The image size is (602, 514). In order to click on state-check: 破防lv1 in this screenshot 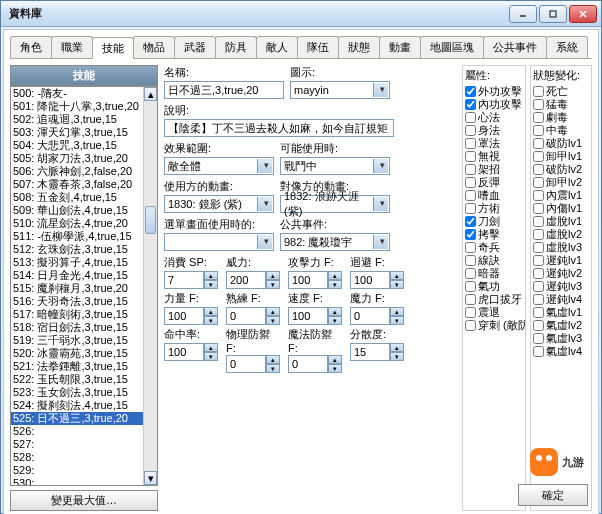, I will do `click(561, 144)`.